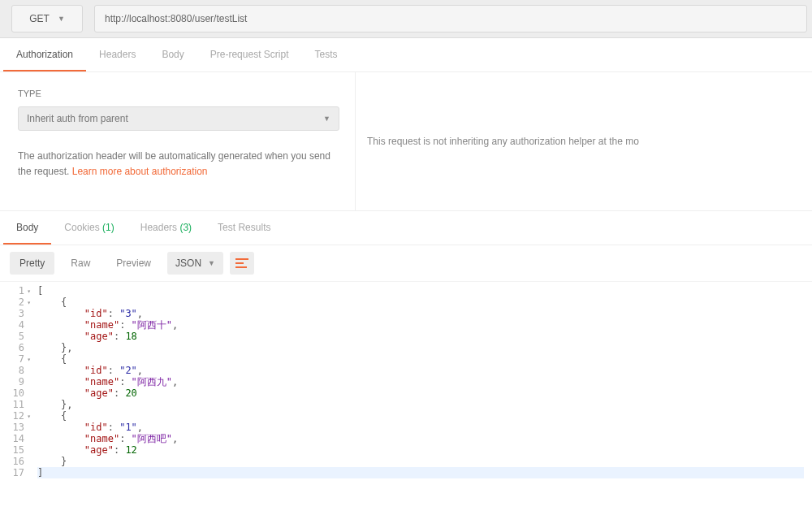 The image size is (812, 528). What do you see at coordinates (250, 55) in the screenshot?
I see `tab-prerequest: Pre-request Script` at bounding box center [250, 55].